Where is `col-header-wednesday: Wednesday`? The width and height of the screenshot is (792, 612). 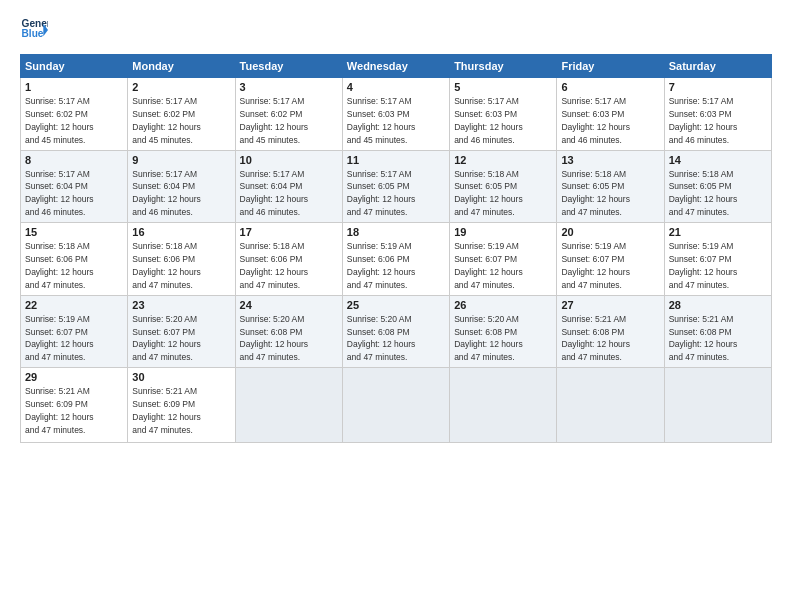 col-header-wednesday: Wednesday is located at coordinates (396, 66).